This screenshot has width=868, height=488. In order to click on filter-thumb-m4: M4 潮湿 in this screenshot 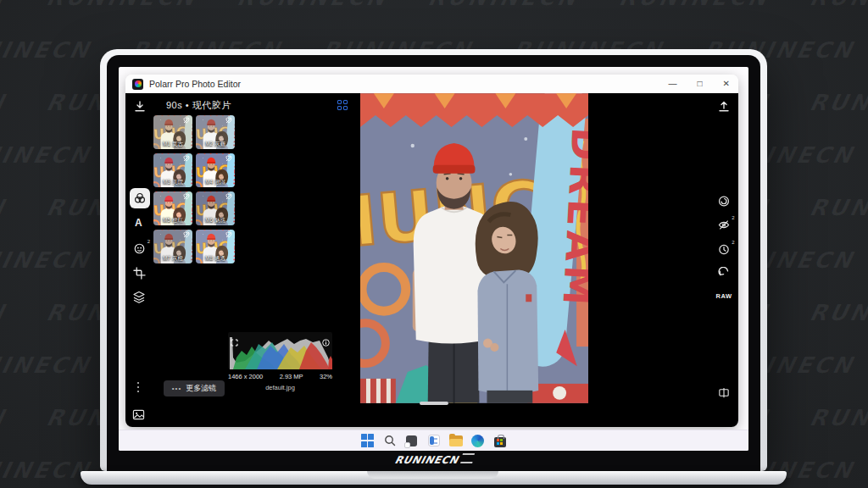, I will do `click(215, 170)`.